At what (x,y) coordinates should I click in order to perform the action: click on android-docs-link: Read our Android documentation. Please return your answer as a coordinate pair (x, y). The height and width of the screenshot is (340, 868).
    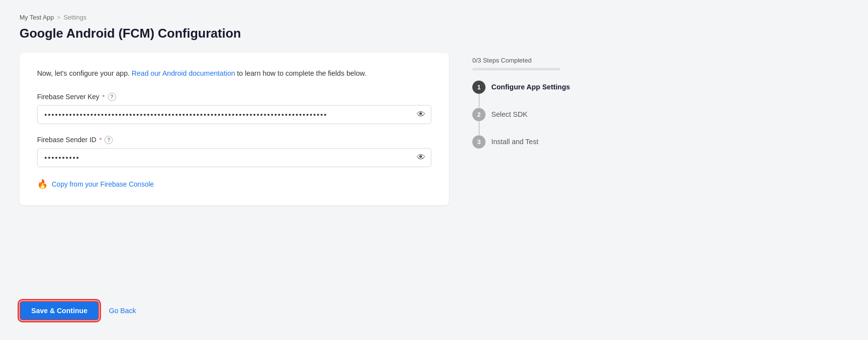
    Looking at the image, I should click on (183, 73).